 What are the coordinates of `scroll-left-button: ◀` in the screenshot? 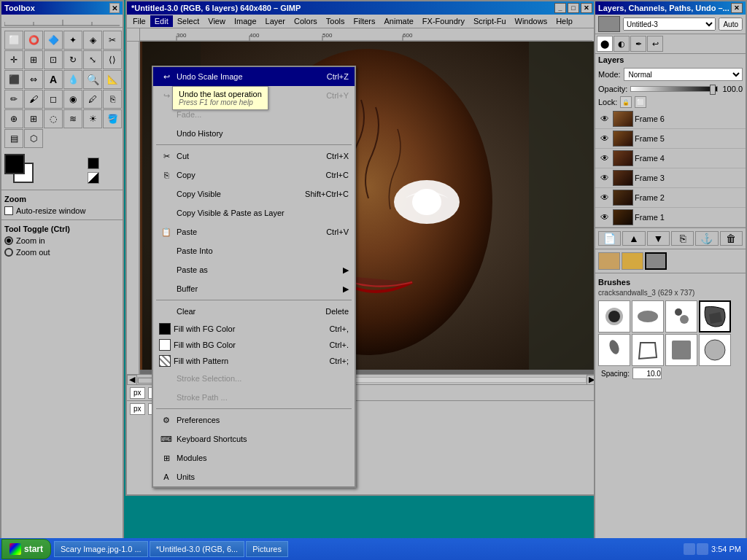 It's located at (132, 380).